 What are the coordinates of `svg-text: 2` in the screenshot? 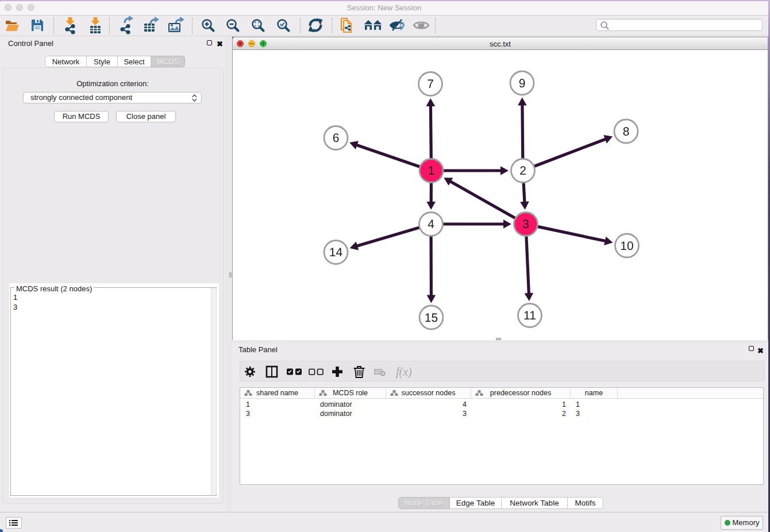 It's located at (523, 171).